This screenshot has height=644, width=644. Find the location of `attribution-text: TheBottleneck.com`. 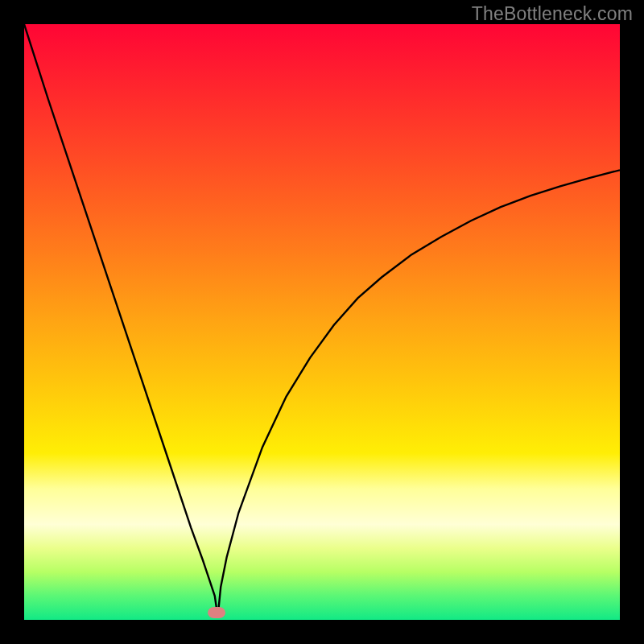

attribution-text: TheBottleneck.com is located at coordinates (552, 14).